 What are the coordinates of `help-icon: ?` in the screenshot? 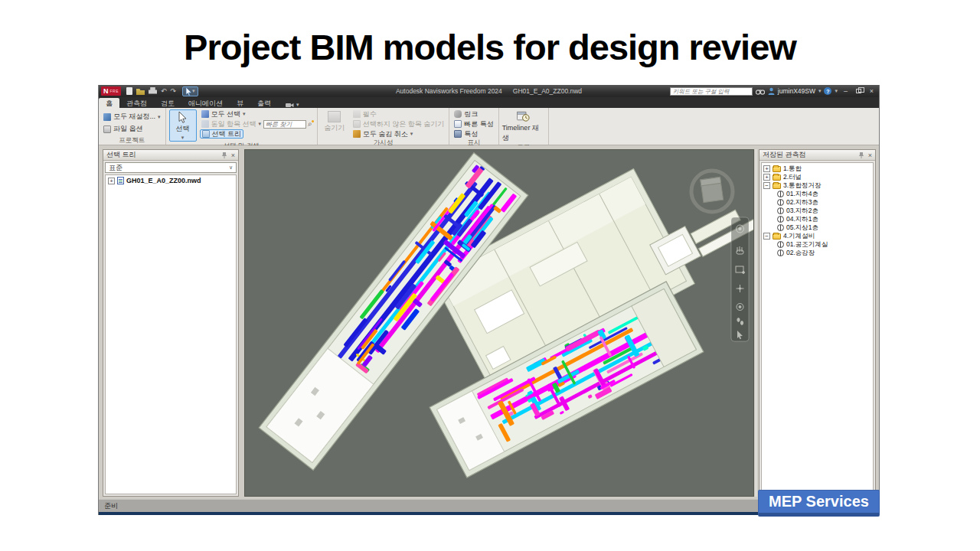 It's located at (828, 91).